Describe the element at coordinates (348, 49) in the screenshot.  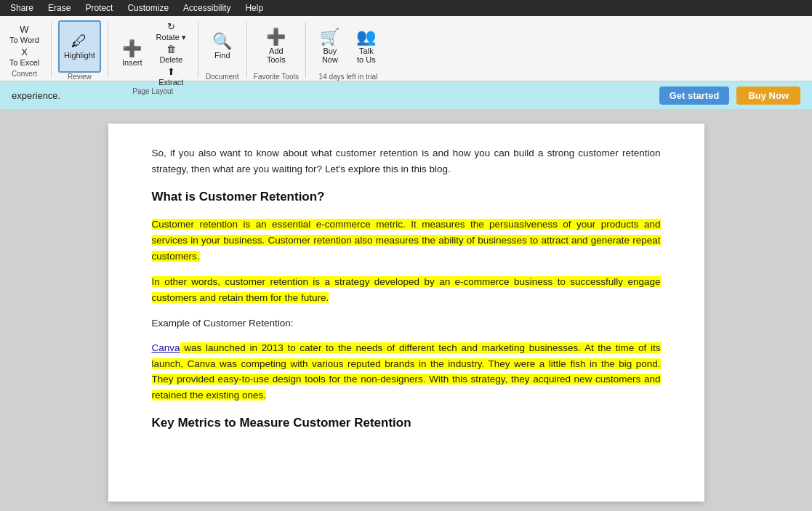
I see `ribbon-group-trial: 🛒 BuyNow 👥 Talkto Us 14 days left in tri…` at that location.